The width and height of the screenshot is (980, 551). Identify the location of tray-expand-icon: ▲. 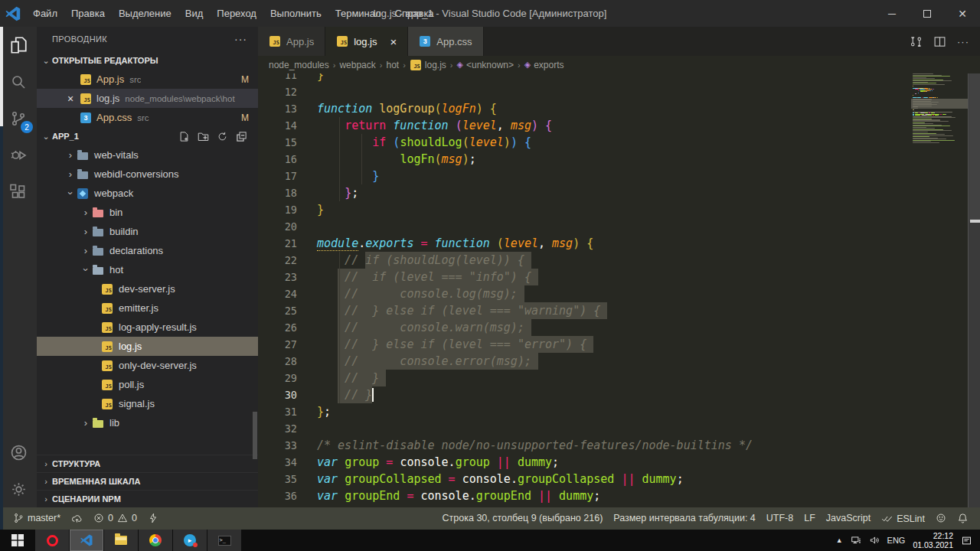
(839, 540).